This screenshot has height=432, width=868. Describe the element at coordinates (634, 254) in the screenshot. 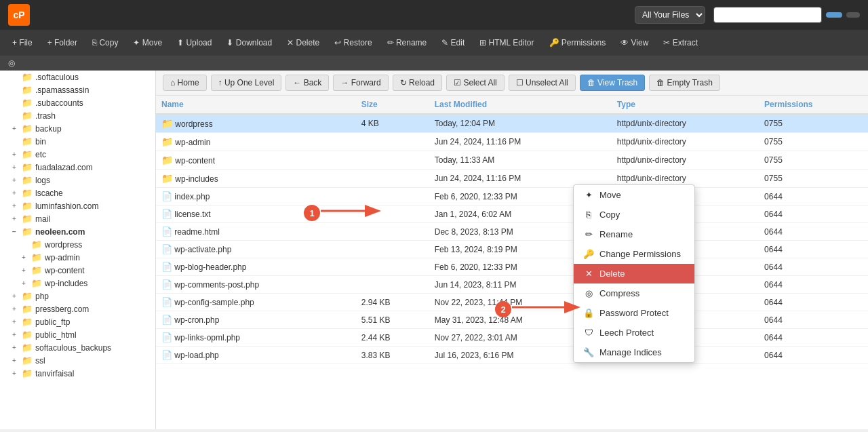

I see `cm-permissions: 🔑 Change Permissions` at that location.